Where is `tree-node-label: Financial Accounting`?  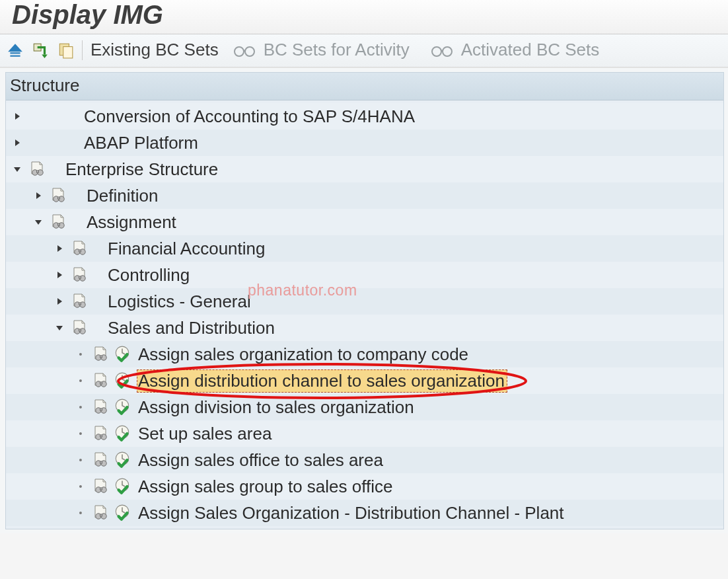 tree-node-label: Financial Accounting is located at coordinates (186, 249).